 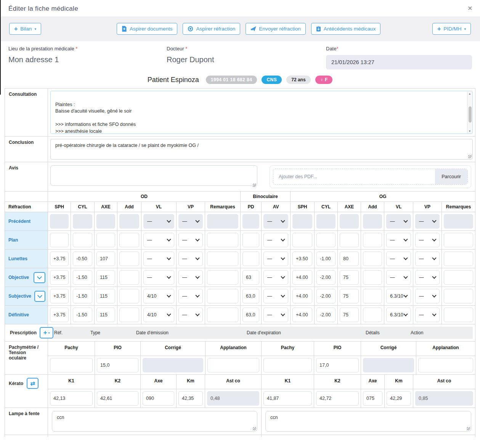 What do you see at coordinates (154, 176) in the screenshot?
I see `avis-textarea` at bounding box center [154, 176].